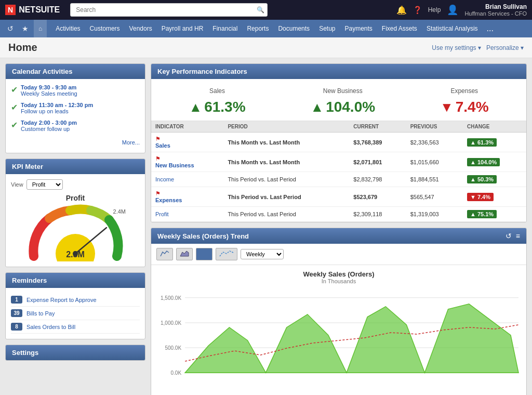  I want to click on notifications-icon: 🔔, so click(402, 10).